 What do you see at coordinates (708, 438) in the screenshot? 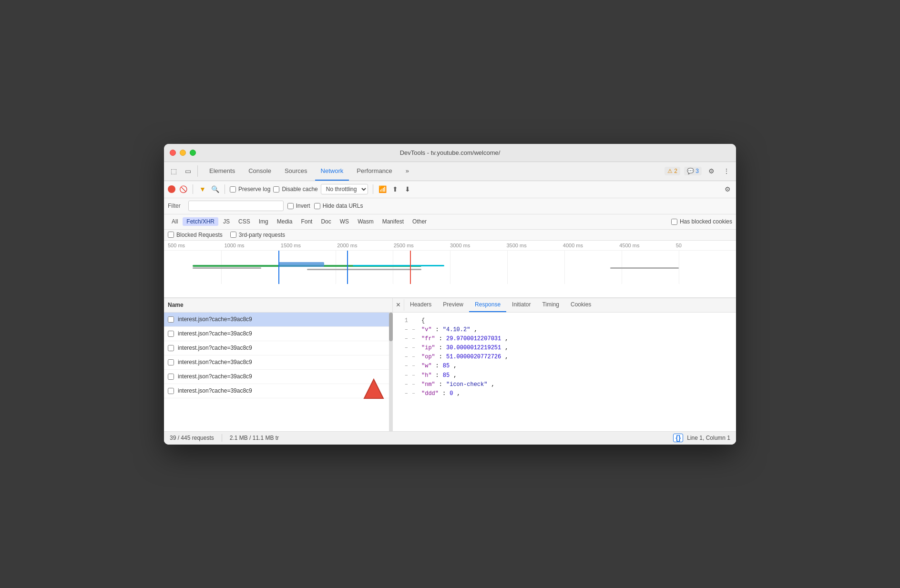
I see `cursor-position: Line 1, Column 1` at bounding box center [708, 438].